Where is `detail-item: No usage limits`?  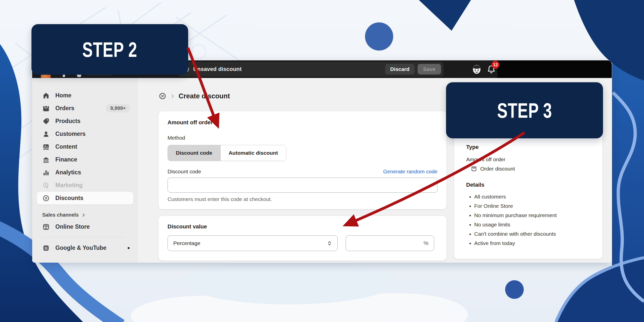 detail-item: No usage limits is located at coordinates (532, 225).